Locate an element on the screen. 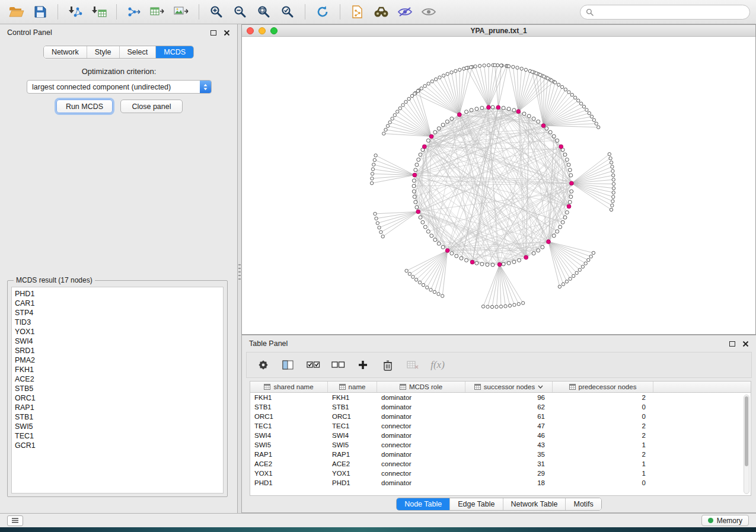 This screenshot has height=532, width=756. table-settings-button is located at coordinates (263, 365).